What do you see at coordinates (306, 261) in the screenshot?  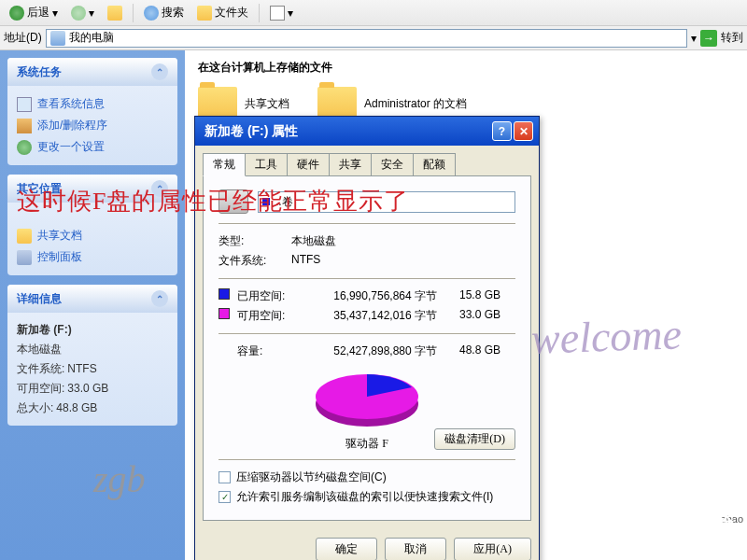 I see `fs-value: NTFS` at bounding box center [306, 261].